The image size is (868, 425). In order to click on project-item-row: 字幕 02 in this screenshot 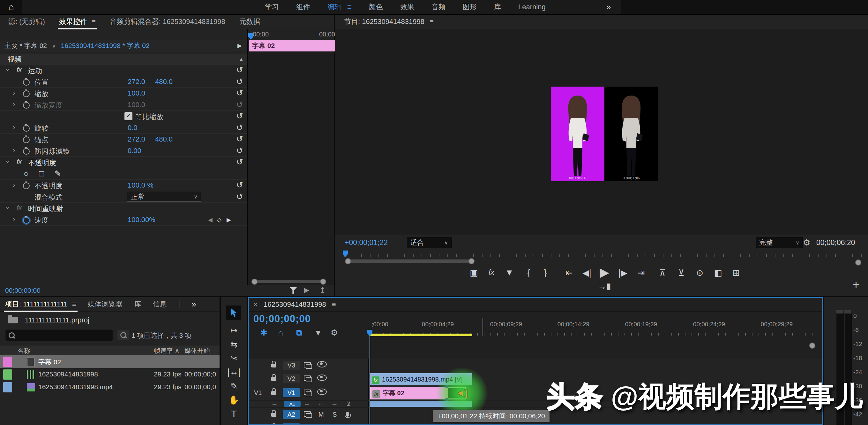, I will do `click(110, 362)`.